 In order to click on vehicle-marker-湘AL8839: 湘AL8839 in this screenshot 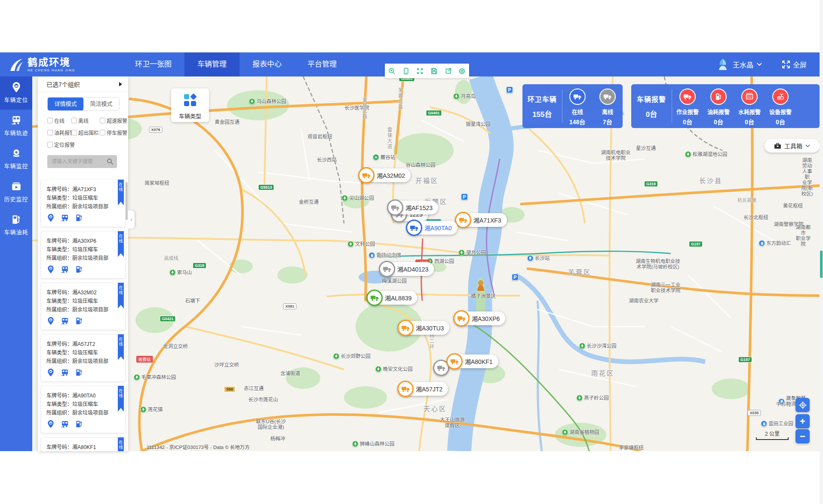, I will do `click(392, 298)`.